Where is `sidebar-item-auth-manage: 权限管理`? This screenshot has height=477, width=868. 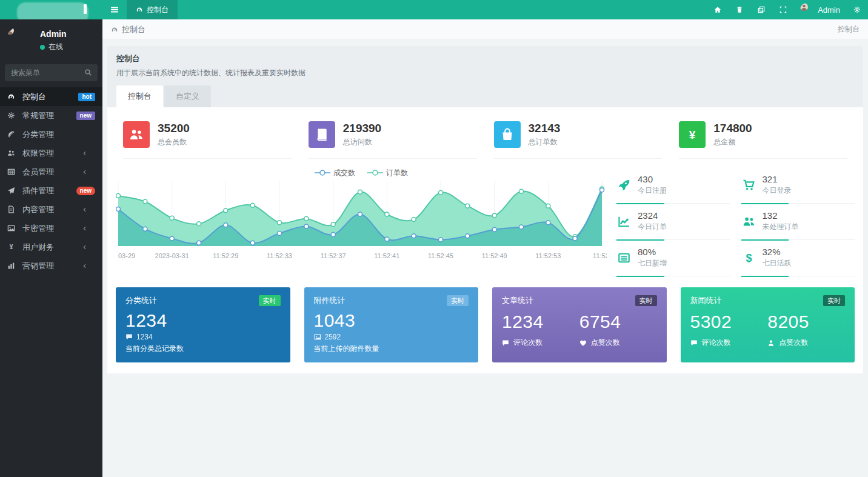 sidebar-item-auth-manage: 权限管理 is located at coordinates (51, 153).